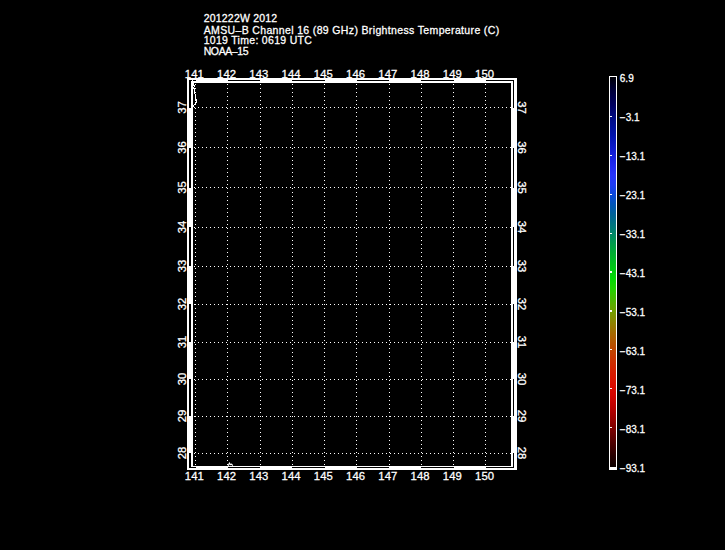 This screenshot has height=550, width=725. What do you see at coordinates (633, 274) in the screenshot?
I see `svg-text: −43.1` at bounding box center [633, 274].